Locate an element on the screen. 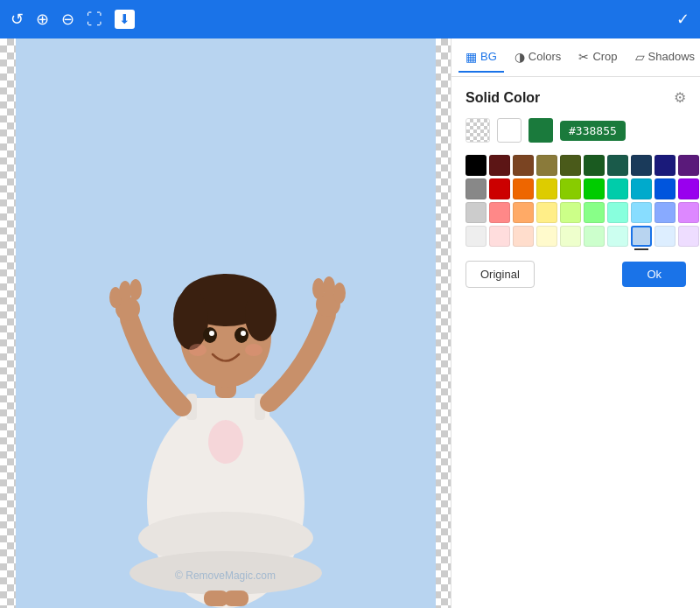  tab-bg-label: BG is located at coordinates (488, 56).